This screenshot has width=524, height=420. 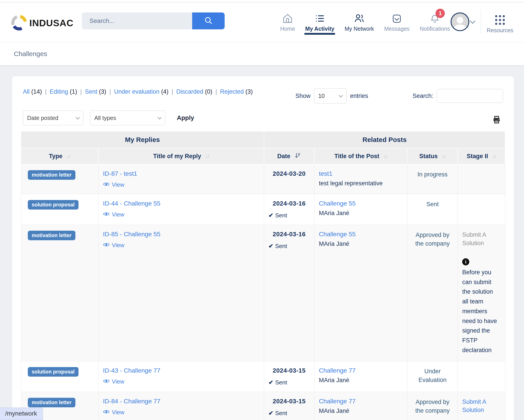 What do you see at coordinates (64, 92) in the screenshot?
I see `filter-tab-editing: Editing (1)` at bounding box center [64, 92].